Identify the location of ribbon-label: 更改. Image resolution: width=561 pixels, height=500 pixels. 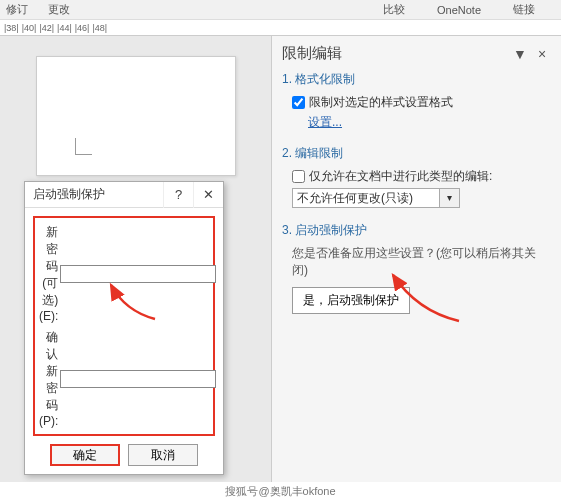
(59, 10).